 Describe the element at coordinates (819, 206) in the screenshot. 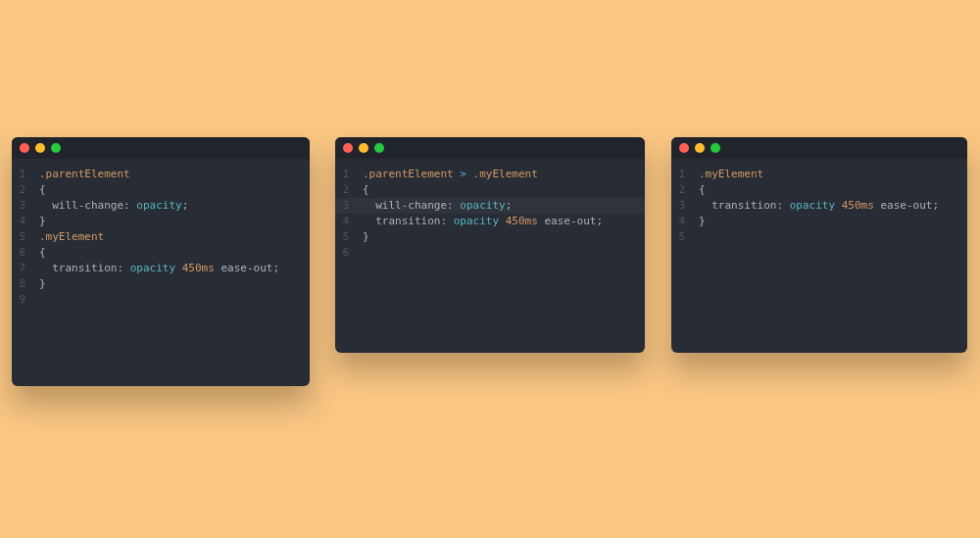

I see `code-line: 3 transition: opacity 450ms ease-out;` at that location.